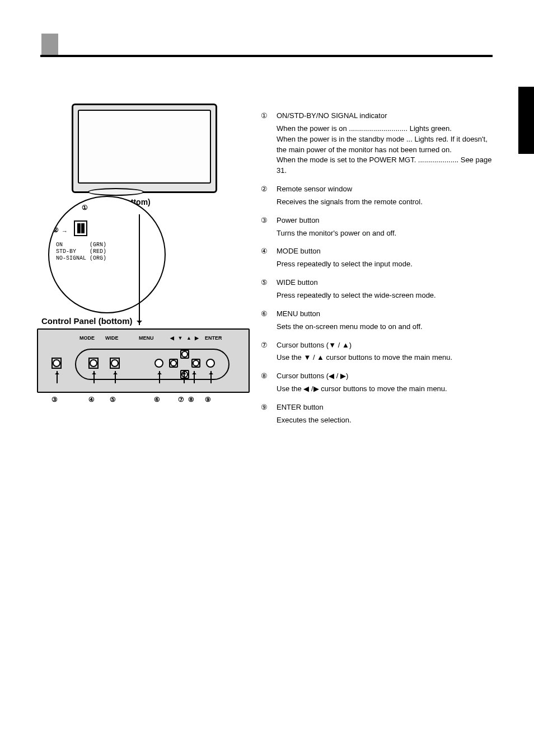  Describe the element at coordinates (81, 228) in the screenshot. I see `sensor-graphic` at that location.